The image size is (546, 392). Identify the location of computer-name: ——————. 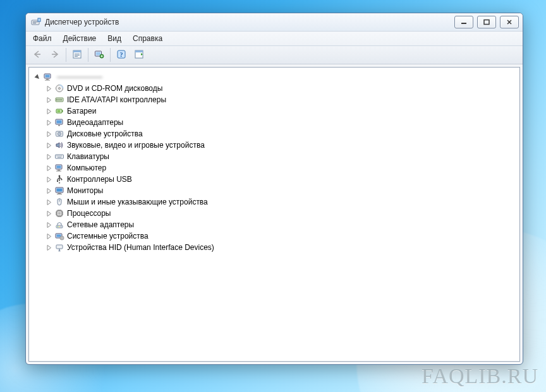
(79, 77).